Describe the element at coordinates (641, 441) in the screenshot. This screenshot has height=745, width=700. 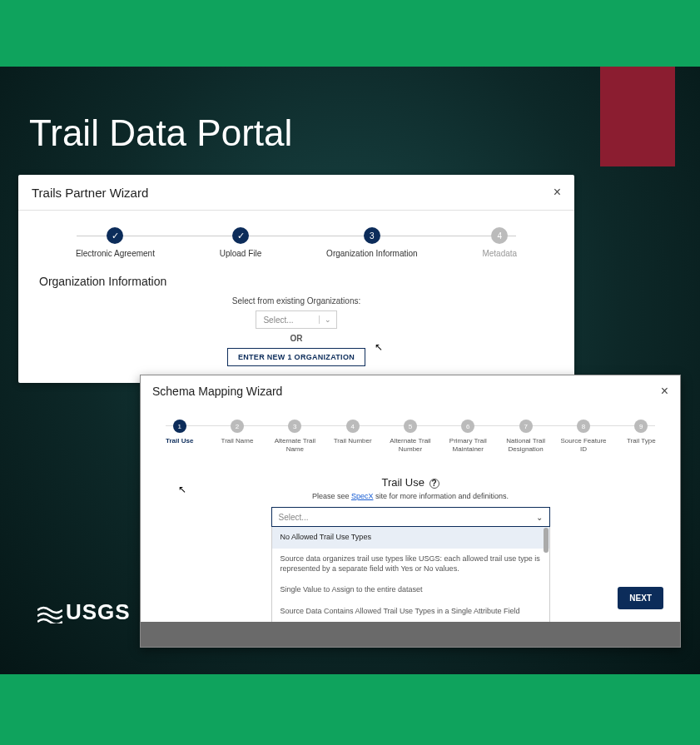
I see `step-label: Trail Type` at that location.